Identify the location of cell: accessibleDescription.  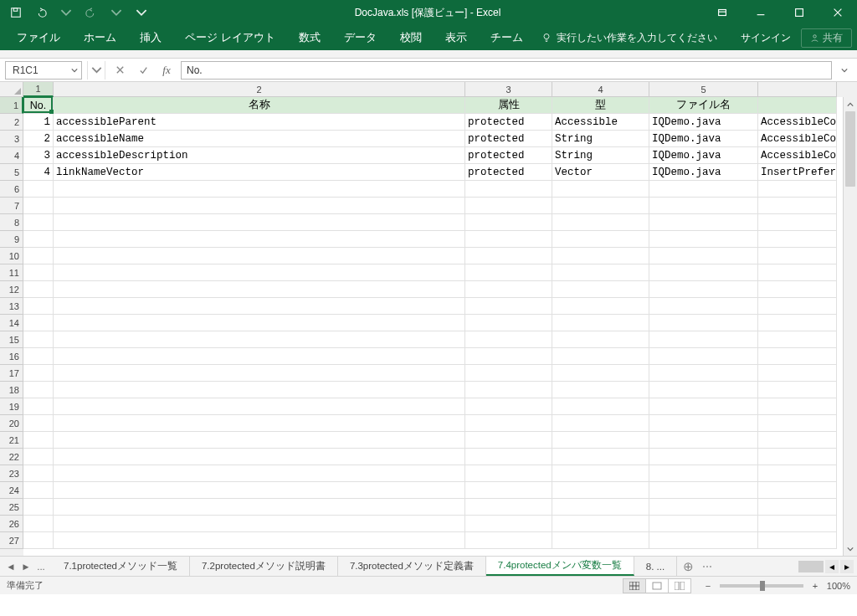
(259, 156).